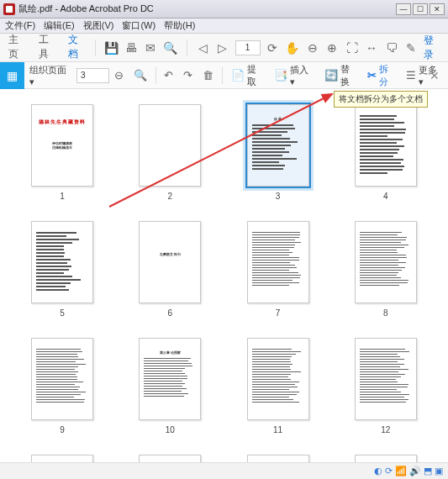 This screenshot has width=448, height=479. I want to click on thumb-wrap: 11, so click(278, 387).